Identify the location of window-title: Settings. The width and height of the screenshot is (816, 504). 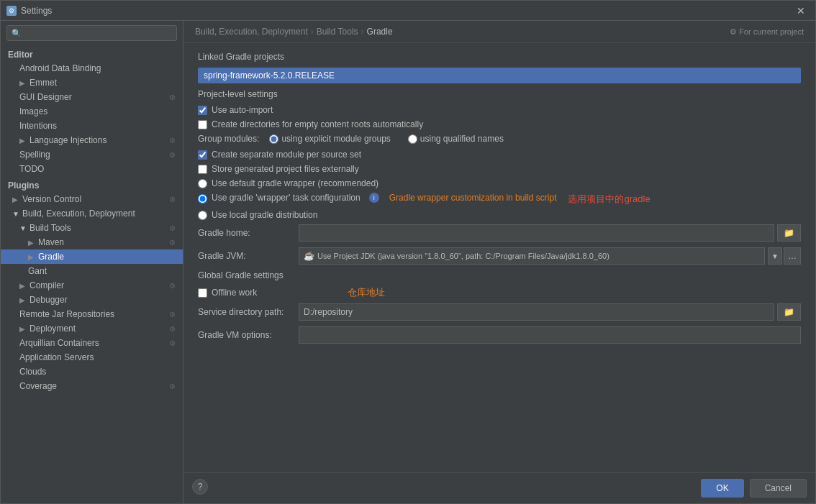
(407, 11).